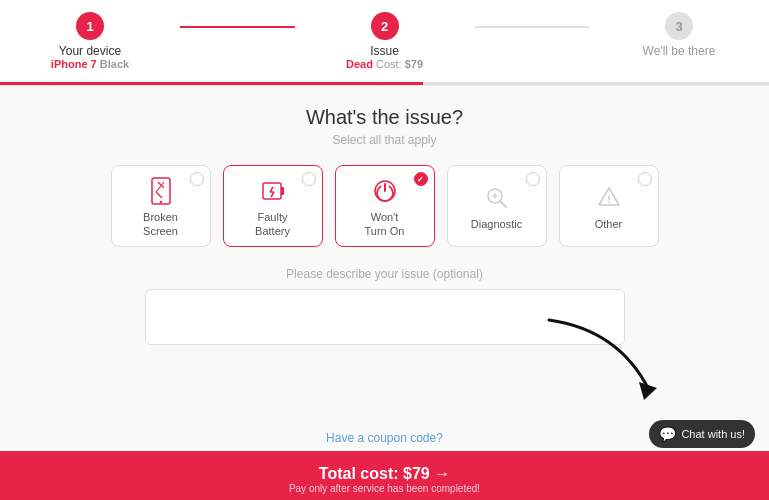  What do you see at coordinates (645, 179) in the screenshot?
I see `other-radio` at bounding box center [645, 179].